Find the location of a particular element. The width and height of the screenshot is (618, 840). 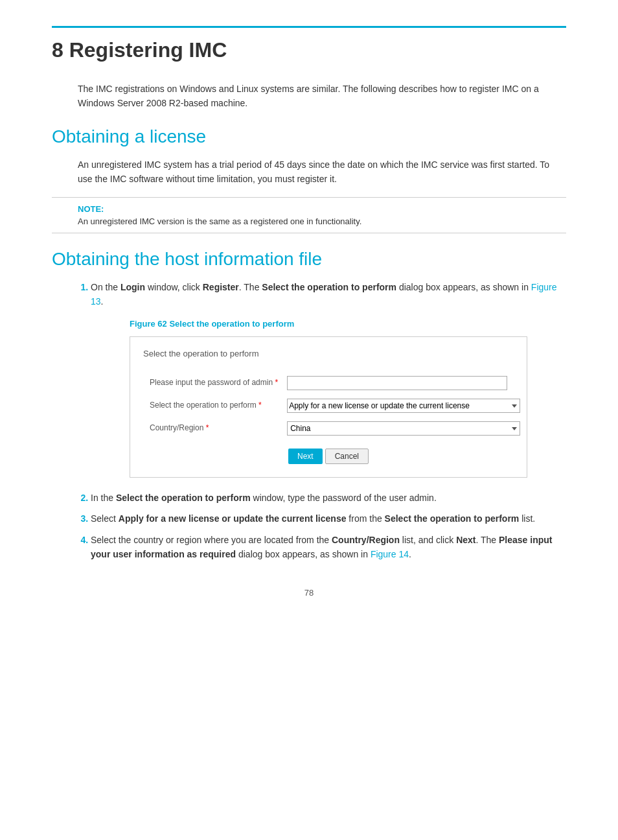

chapter-heading: 8 Registering IMC is located at coordinates (309, 44).